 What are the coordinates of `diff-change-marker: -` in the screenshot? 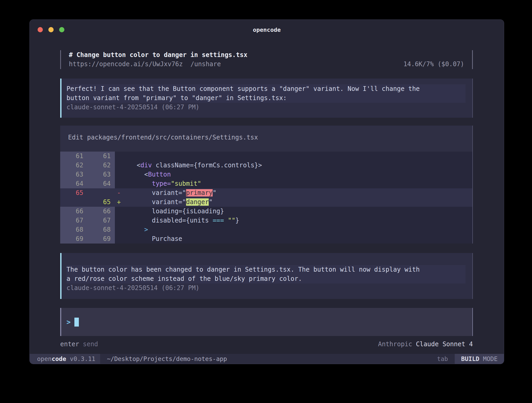 It's located at (122, 193).